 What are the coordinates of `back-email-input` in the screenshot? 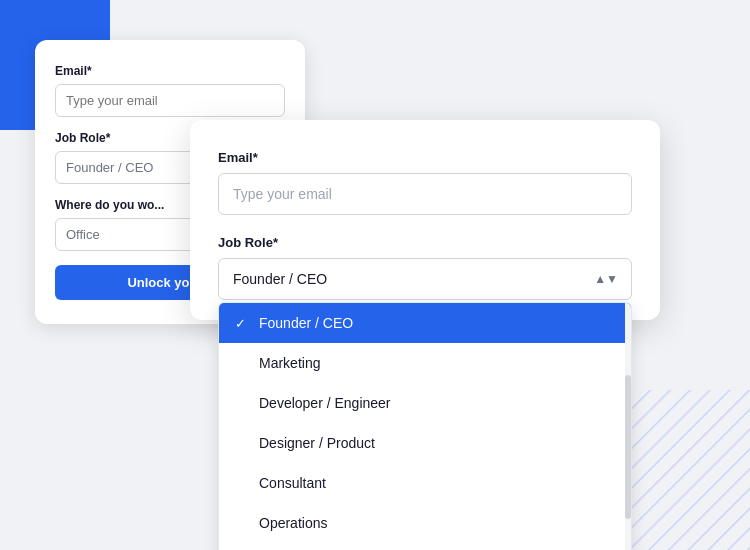 It's located at (170, 100).